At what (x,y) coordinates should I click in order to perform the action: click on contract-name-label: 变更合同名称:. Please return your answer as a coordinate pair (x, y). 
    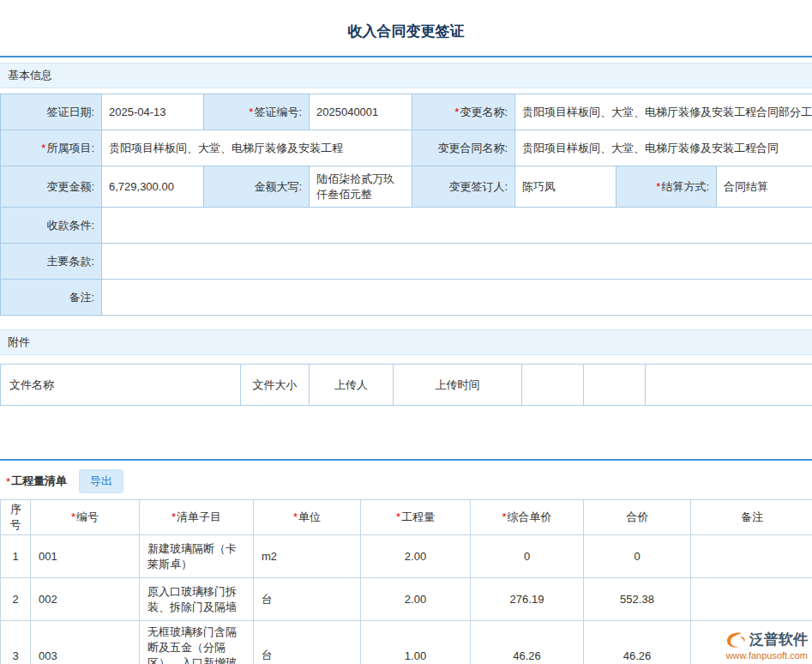
    Looking at the image, I should click on (464, 148).